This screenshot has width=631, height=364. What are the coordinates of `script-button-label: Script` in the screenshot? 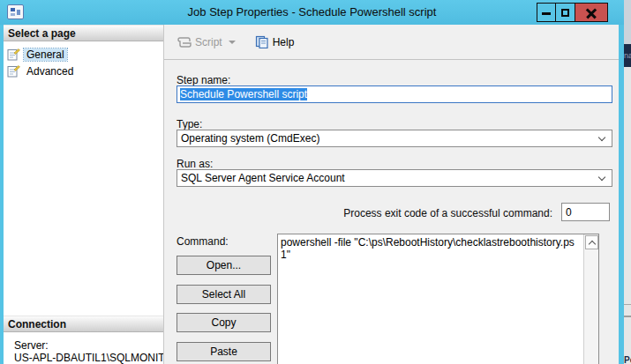 It's located at (208, 42).